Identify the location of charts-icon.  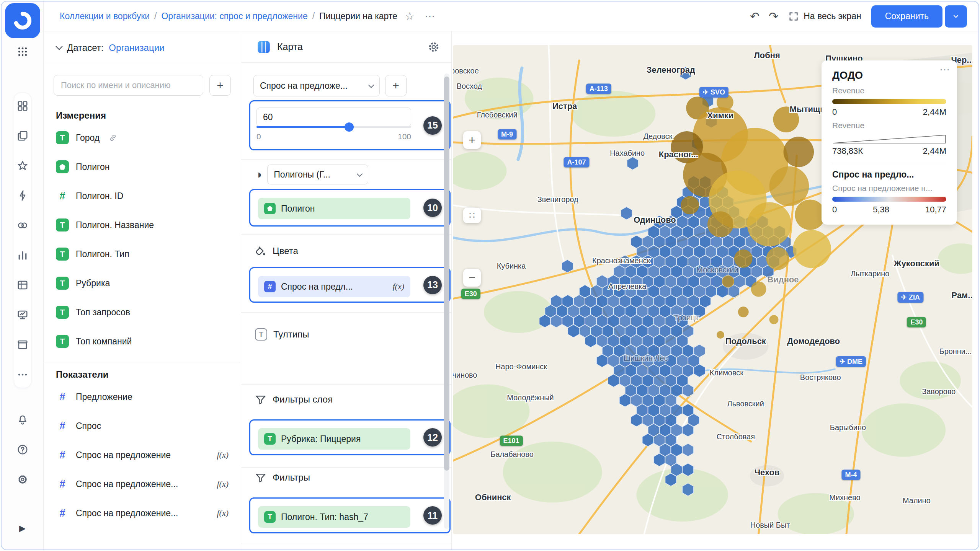
(23, 255).